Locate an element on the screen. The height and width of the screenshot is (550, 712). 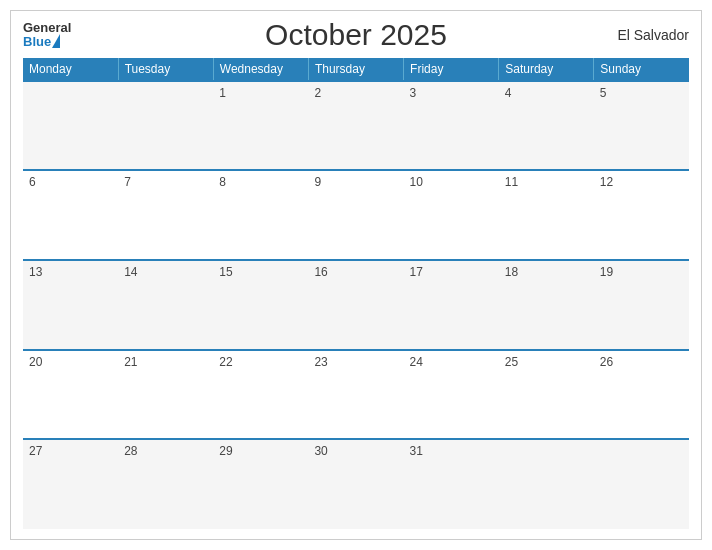
header-saturday: Saturday is located at coordinates (546, 70).